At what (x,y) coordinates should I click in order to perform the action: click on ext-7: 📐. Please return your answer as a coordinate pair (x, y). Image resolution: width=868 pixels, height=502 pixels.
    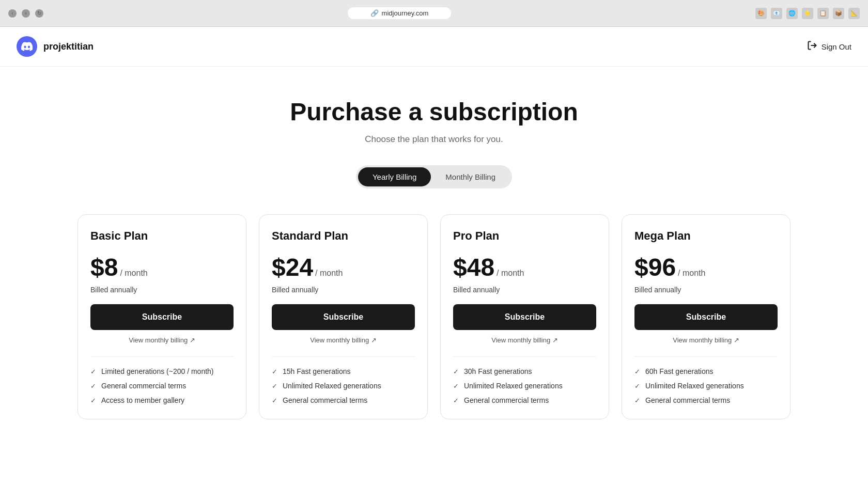
    Looking at the image, I should click on (854, 13).